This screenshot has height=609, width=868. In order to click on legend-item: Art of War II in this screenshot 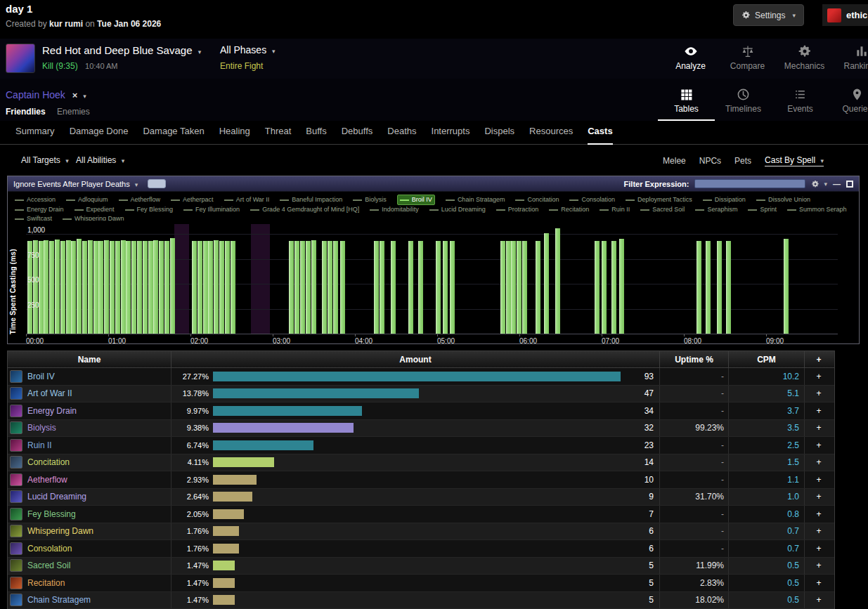, I will do `click(247, 199)`.